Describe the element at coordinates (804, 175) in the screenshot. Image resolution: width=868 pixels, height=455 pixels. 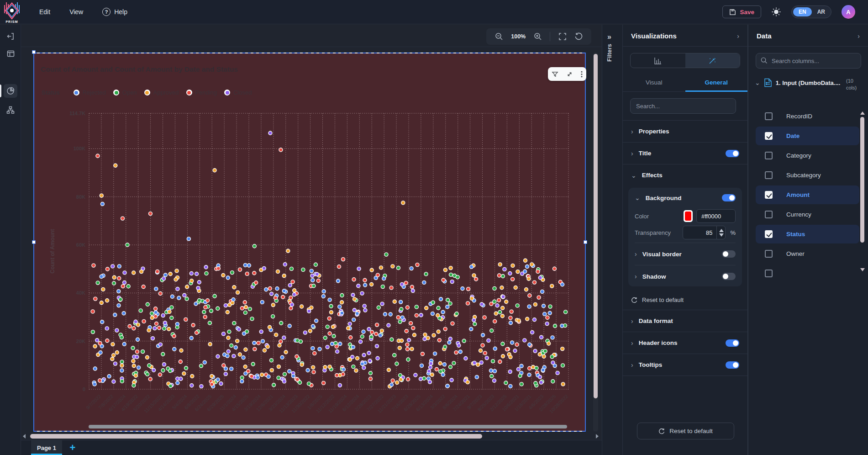
I see `column-name: Subcategory` at that location.